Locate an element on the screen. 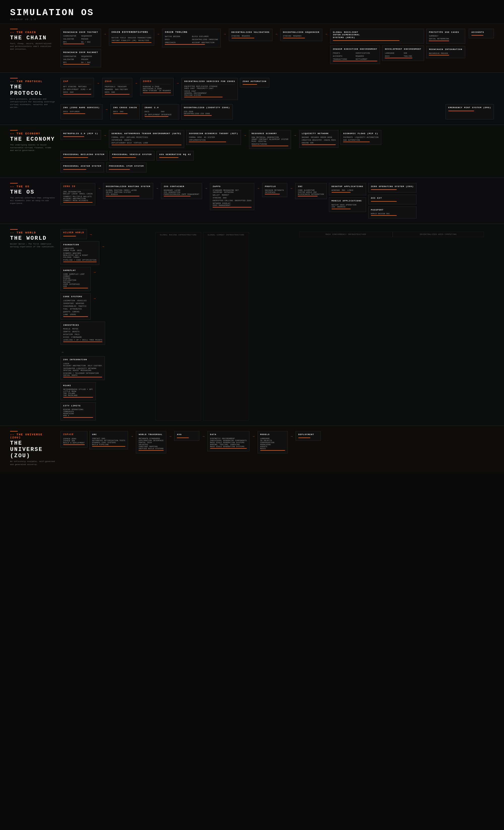 Image resolution: width=504 pixels, height=830 pixels. dec-svc-bar is located at coordinates (203, 97).